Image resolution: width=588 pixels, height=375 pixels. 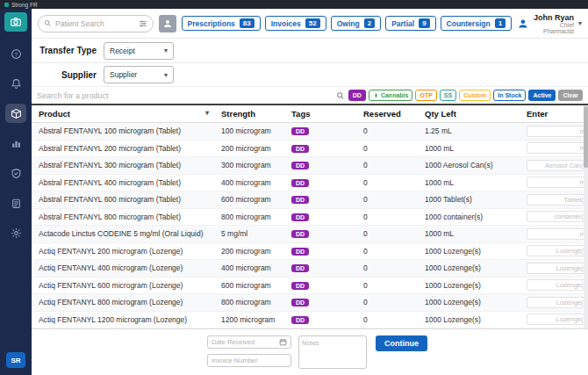 What do you see at coordinates (307, 303) in the screenshot?
I see `table-row: Actiq FENTANYL 800 microgram (Lozenge) 8…` at bounding box center [307, 303].